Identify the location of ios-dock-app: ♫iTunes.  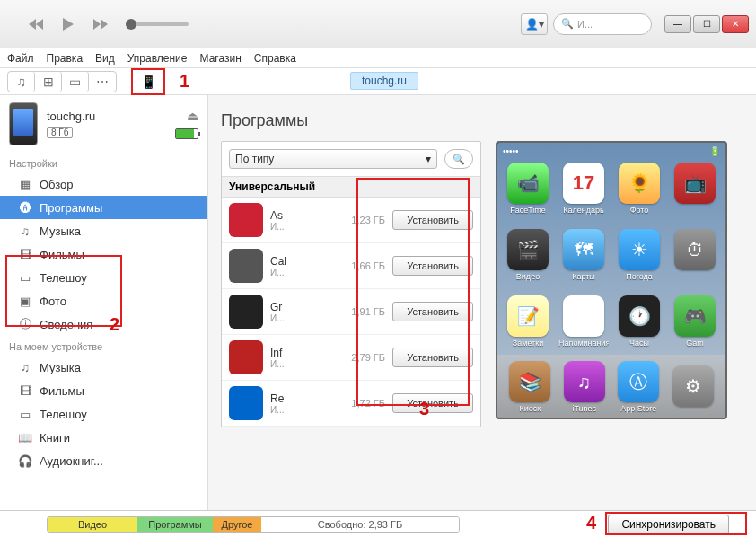
(585, 387).